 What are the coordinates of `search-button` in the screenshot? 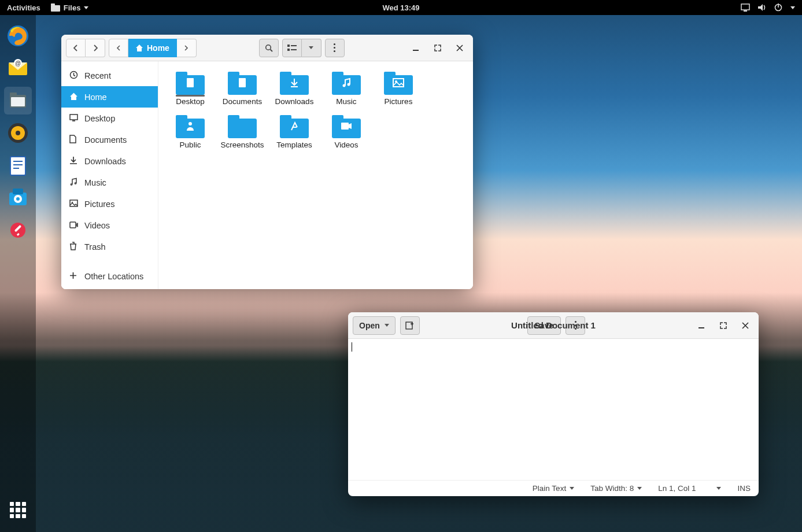 It's located at (269, 48).